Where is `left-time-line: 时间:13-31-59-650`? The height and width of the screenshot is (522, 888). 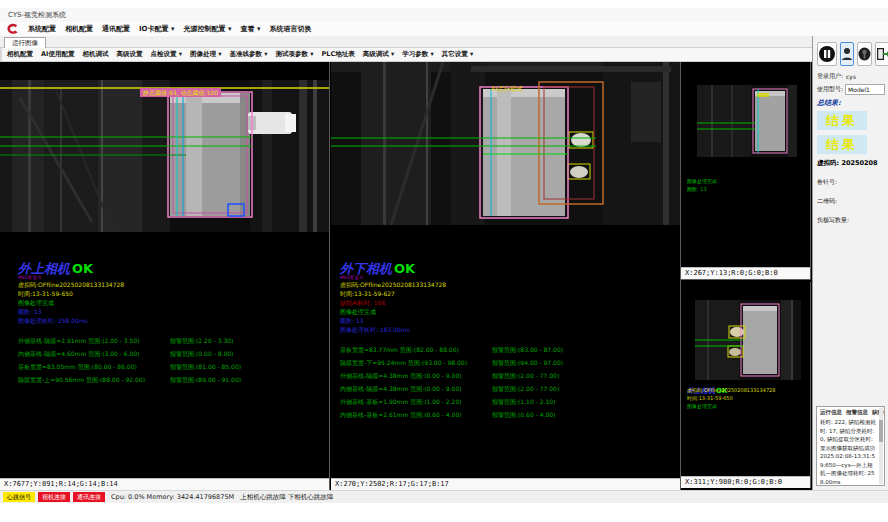 left-time-line: 时间:13-31-59-650 is located at coordinates (130, 294).